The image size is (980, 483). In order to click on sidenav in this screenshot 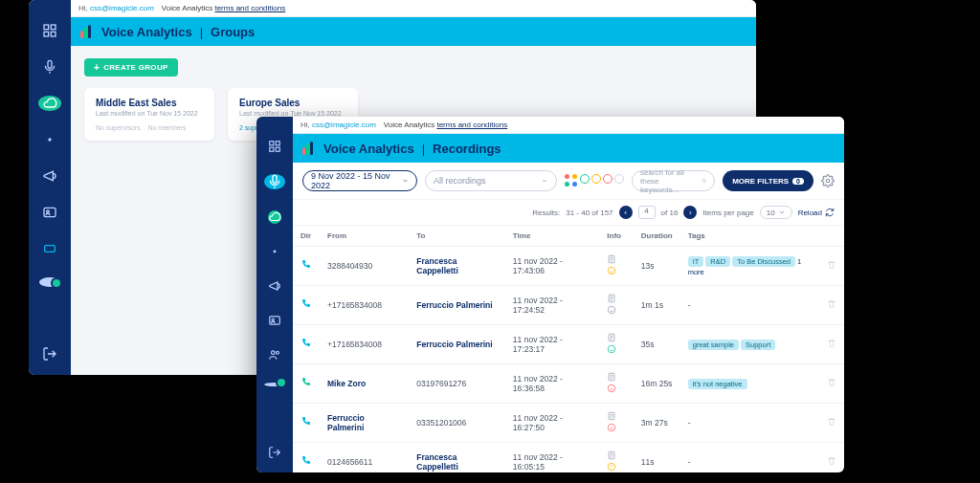, I will do `click(50, 187)`.